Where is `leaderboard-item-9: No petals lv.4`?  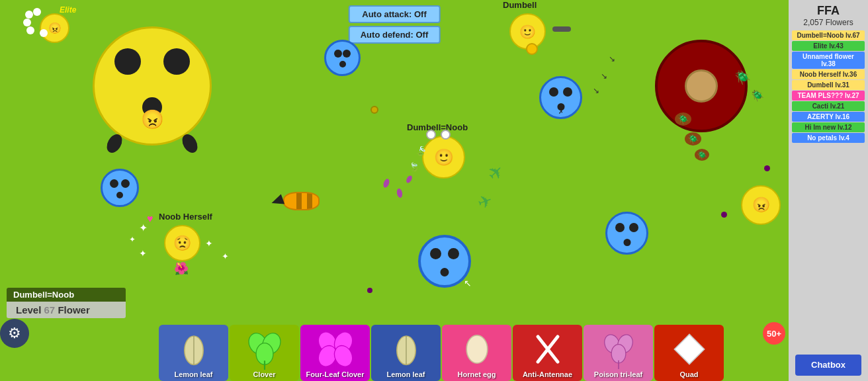
leaderboard-item-9: No petals lv.4 is located at coordinates (828, 138).